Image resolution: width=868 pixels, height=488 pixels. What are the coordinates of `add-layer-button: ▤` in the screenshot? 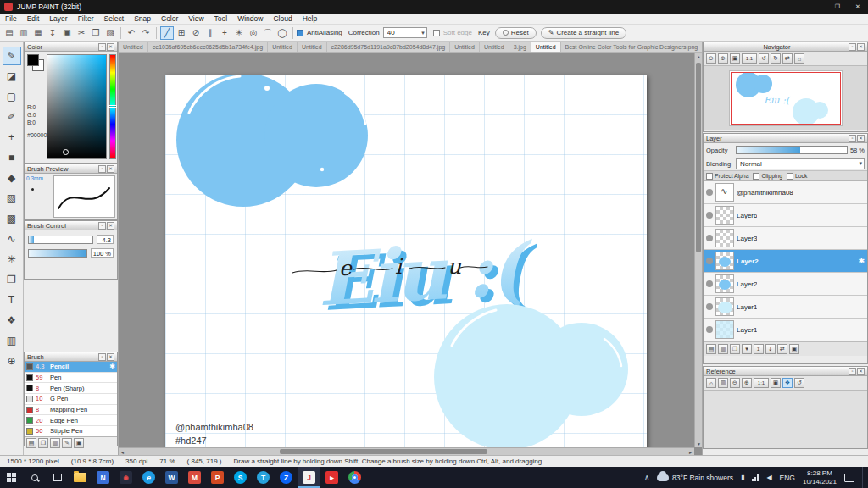 It's located at (711, 349).